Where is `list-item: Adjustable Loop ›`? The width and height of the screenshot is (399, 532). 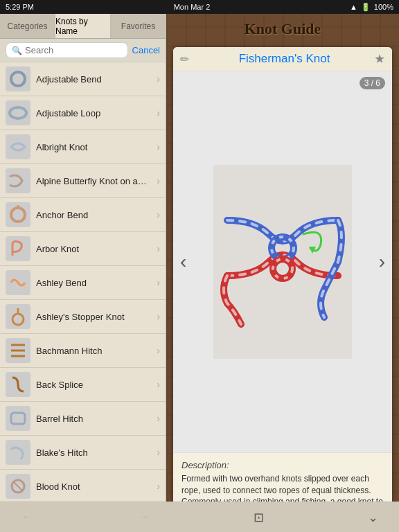 list-item: Adjustable Loop › is located at coordinates (83, 114).